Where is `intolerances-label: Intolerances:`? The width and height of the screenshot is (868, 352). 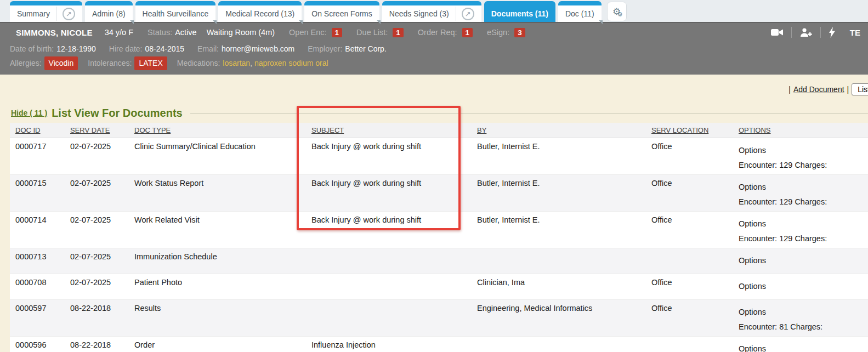 intolerances-label: Intolerances: is located at coordinates (110, 64).